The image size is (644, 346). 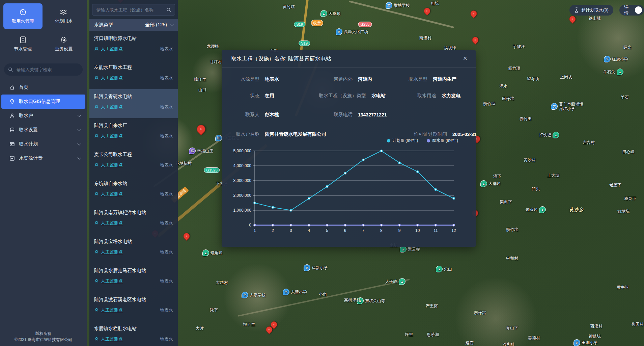 I want to click on map-poi-label: 花塘新村, so click(x=184, y=163).